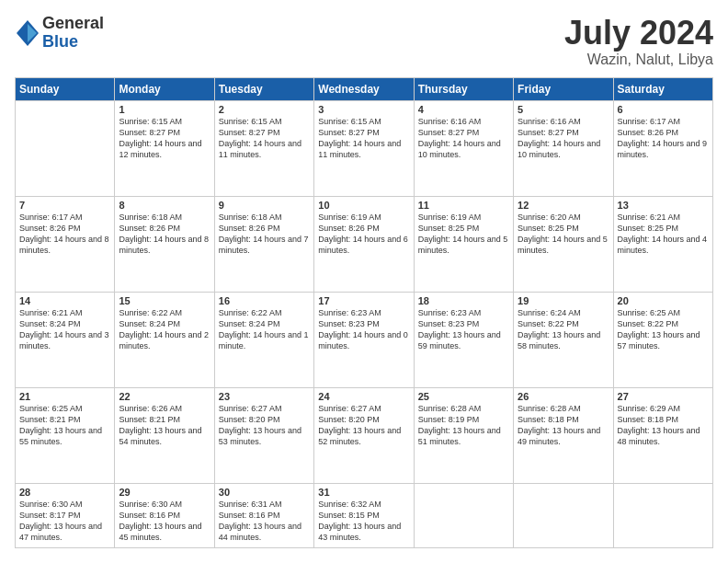 This screenshot has height=563, width=728. Describe the element at coordinates (364, 234) in the screenshot. I see `day-info: Sunrise: 6:19 AM Sunset: 8:26 PM Dayligh…` at that location.